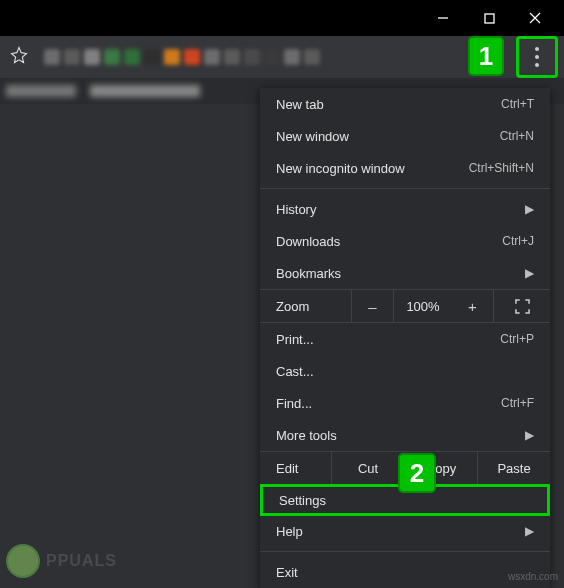 The height and width of the screenshot is (588, 564). Describe the element at coordinates (308, 242) in the screenshot. I see `menu-label: Downloads` at that location.